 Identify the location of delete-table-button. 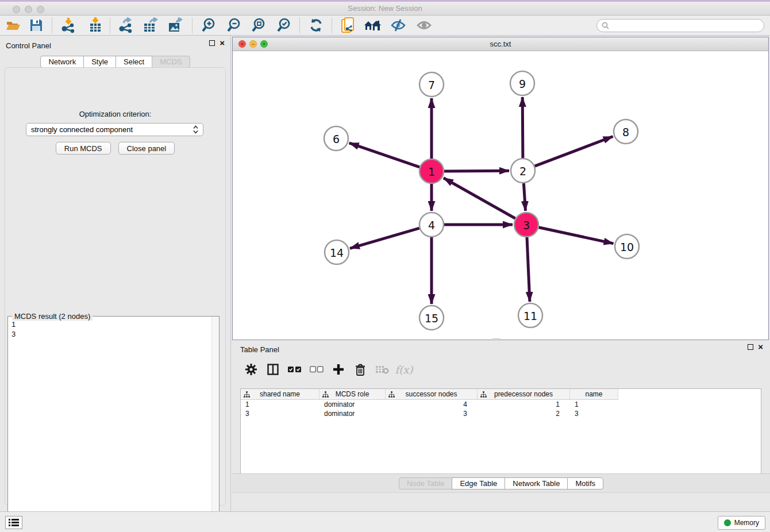
(382, 369).